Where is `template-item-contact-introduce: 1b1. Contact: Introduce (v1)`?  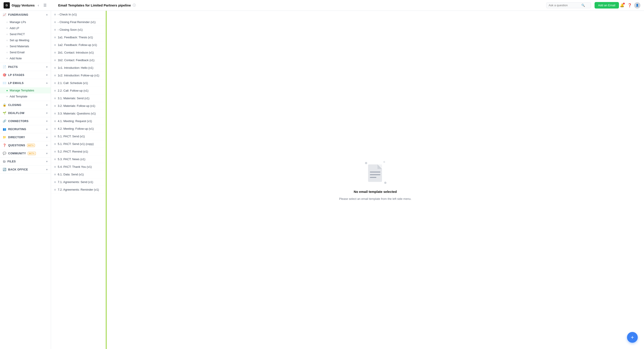 template-item-contact-introduce: 1b1. Contact: Introduce (v1) is located at coordinates (78, 53).